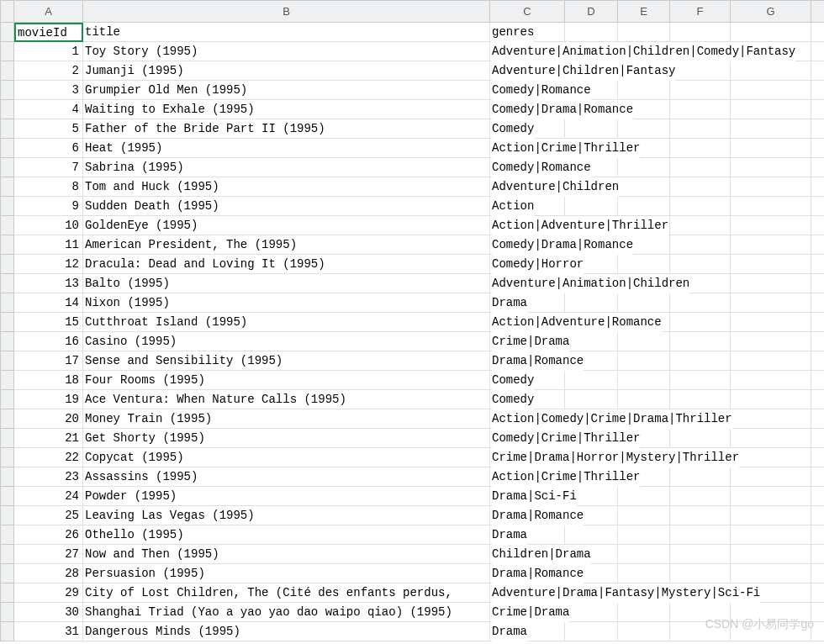 This screenshot has height=644, width=824. I want to click on cell-genres: Adventure|Children, so click(528, 187).